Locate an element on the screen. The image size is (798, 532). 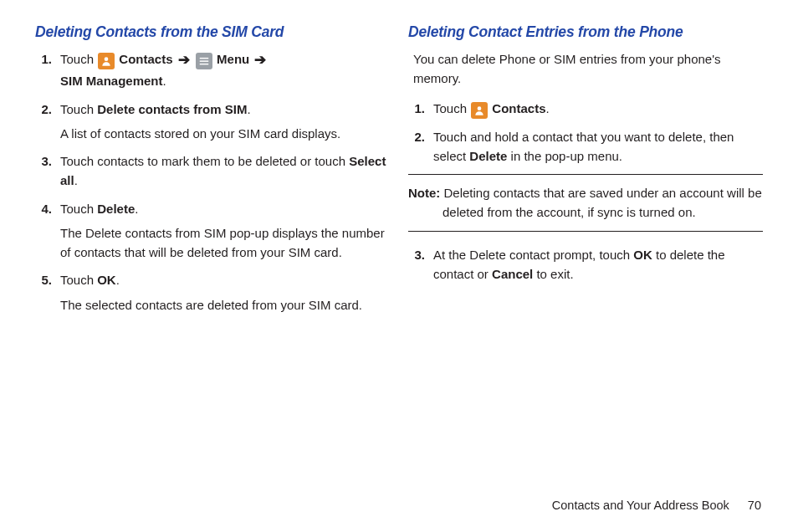
step-body: Touch OK. The selected contacts are dele… is located at coordinates (225, 293).